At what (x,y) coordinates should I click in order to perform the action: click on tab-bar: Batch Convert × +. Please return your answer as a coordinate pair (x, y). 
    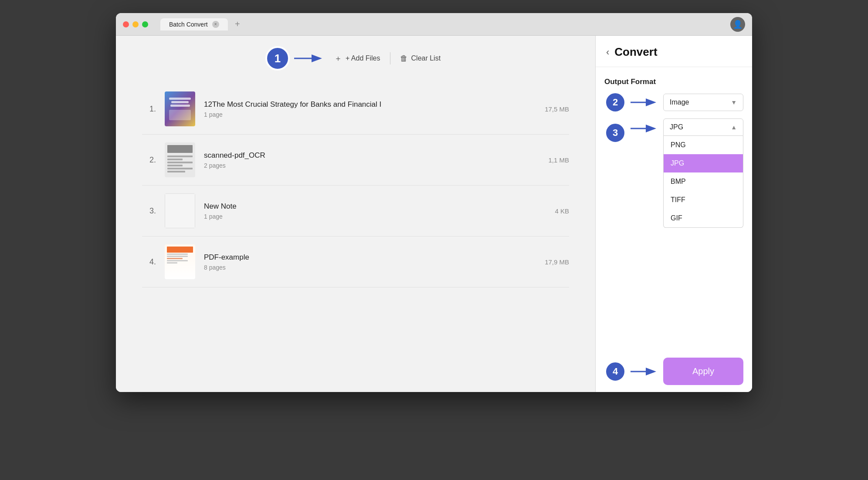
    Looking at the image, I should click on (202, 24).